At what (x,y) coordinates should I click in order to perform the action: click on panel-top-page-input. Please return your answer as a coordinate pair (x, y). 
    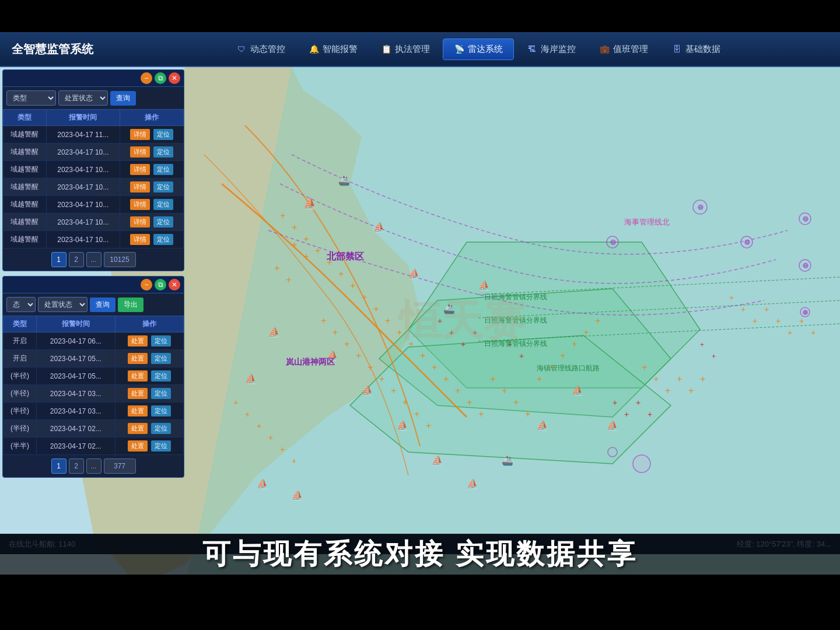
    Looking at the image, I should click on (120, 260).